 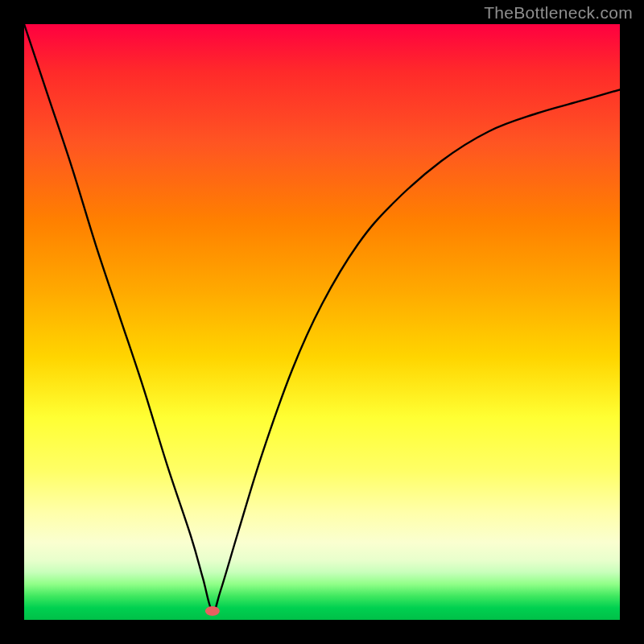 I want to click on watermark-text: TheBottleneck.com, so click(x=559, y=13).